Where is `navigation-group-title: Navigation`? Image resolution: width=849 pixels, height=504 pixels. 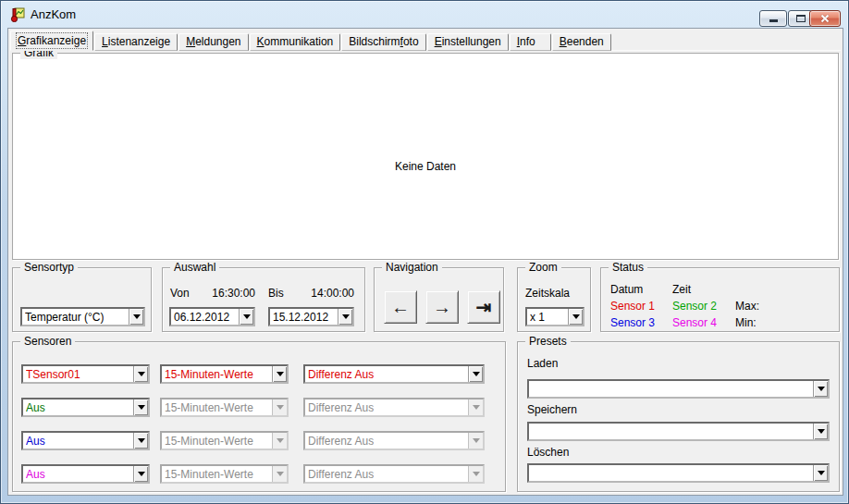 navigation-group-title: Navigation is located at coordinates (412, 267).